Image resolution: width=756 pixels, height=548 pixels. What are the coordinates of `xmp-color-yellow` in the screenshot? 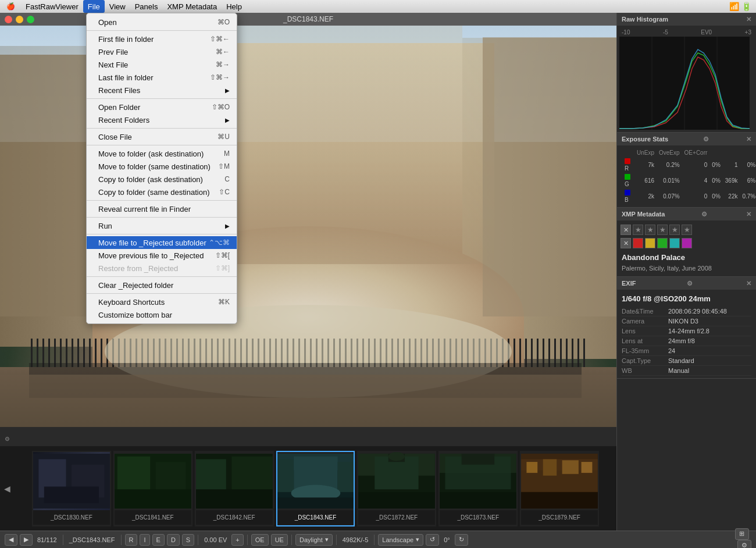 It's located at (650, 243).